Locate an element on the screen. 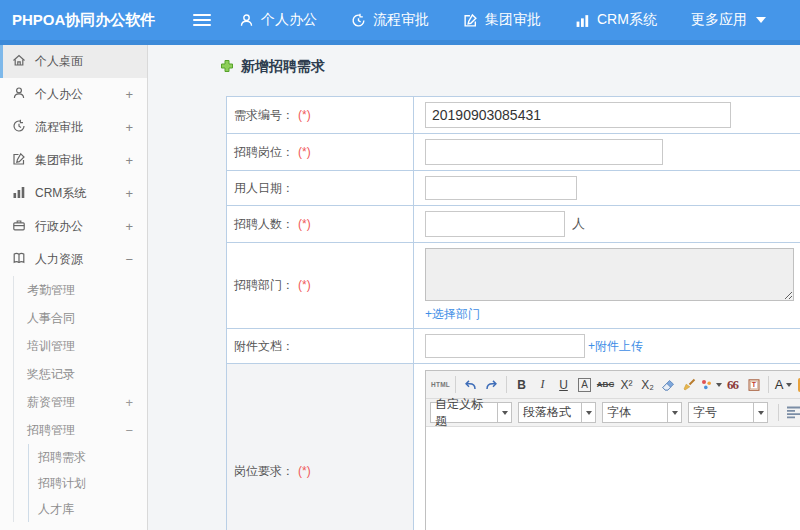  form-row-req-no: 需求编号：(*) is located at coordinates (514, 116).